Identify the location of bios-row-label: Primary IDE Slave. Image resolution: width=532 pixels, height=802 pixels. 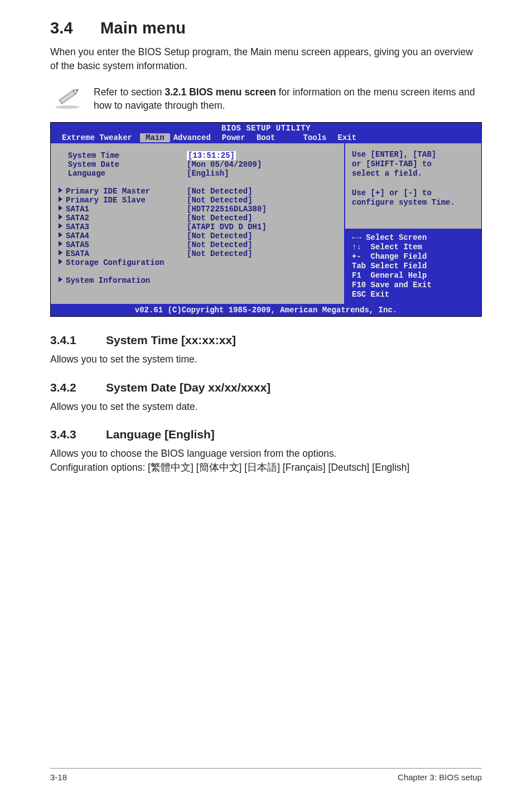
(123, 200).